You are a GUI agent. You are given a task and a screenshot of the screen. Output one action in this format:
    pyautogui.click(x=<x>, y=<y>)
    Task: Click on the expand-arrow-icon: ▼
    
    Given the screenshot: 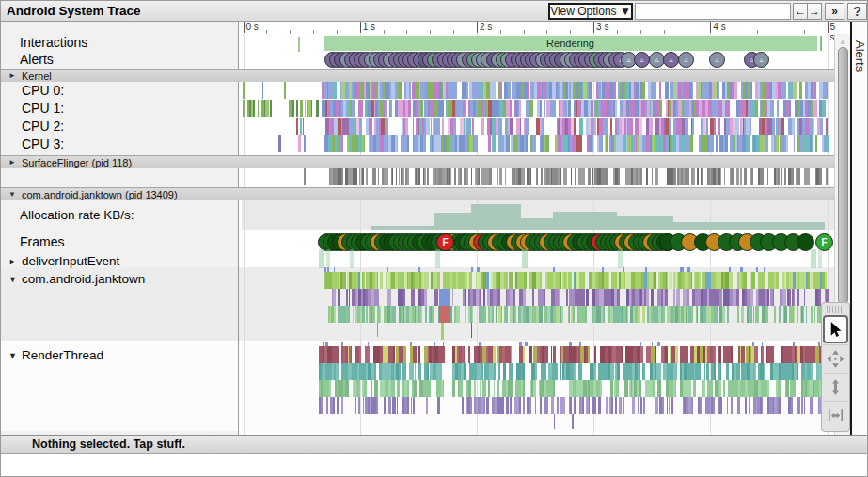 What is the action you would take?
    pyautogui.click(x=12, y=194)
    